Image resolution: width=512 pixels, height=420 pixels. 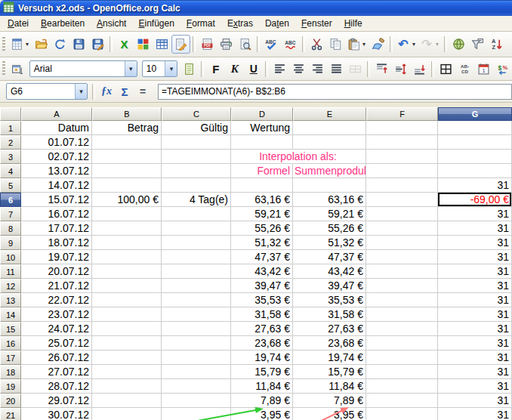 What do you see at coordinates (143, 44) in the screenshot?
I see `gallery-button` at bounding box center [143, 44].